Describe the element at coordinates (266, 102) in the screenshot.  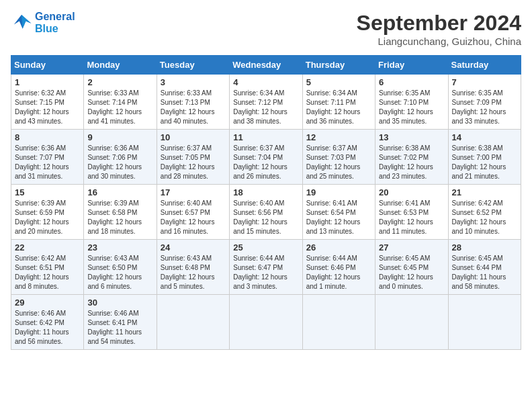
I see `calendar-week-row: 1 Sunrise: 6:32 AM Sunset: 7:15 PM Dayli…` at that location.